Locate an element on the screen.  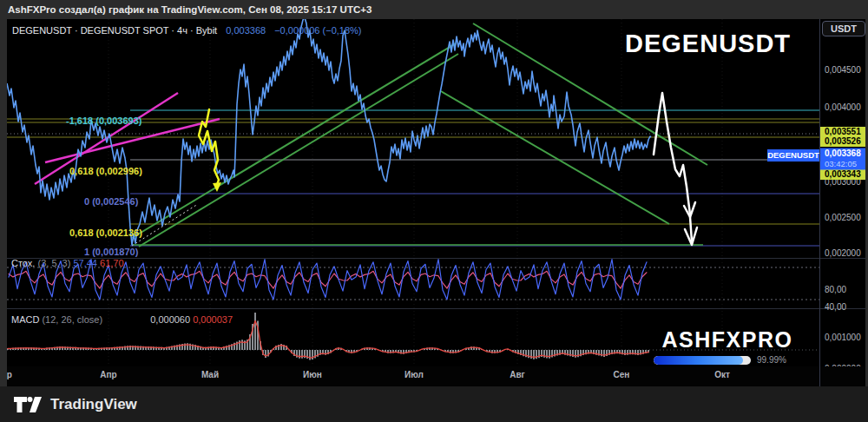
fib-level-label: 1 (0,001870) is located at coordinates (111, 252).